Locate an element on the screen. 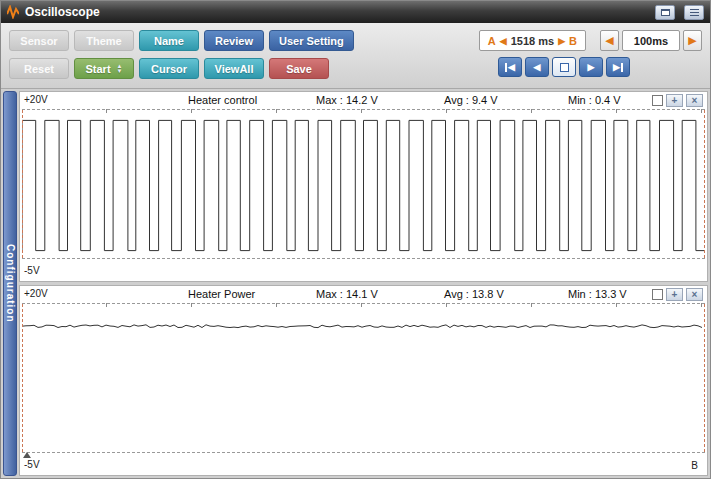 This screenshot has width=711, height=479. panel2-cursor-b-line is located at coordinates (704, 378).